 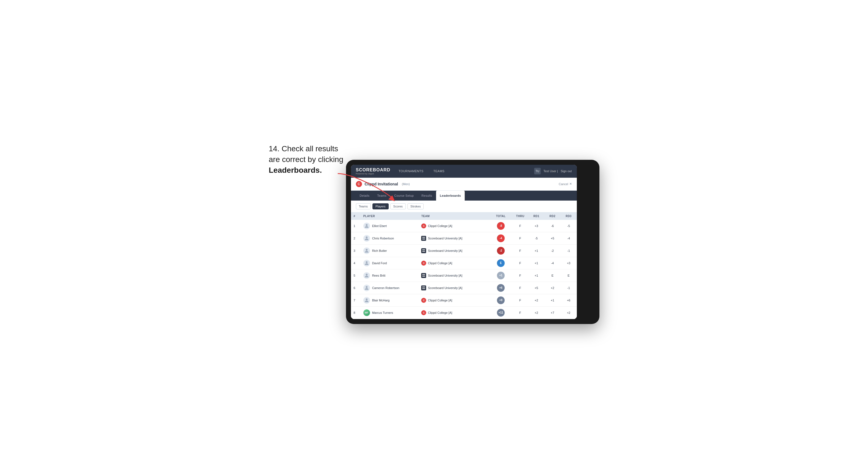 What do you see at coordinates (464, 270) in the screenshot?
I see `table-body: 1Elliot EbertCClippd College [A]-8F+3-6-…` at bounding box center [464, 270].